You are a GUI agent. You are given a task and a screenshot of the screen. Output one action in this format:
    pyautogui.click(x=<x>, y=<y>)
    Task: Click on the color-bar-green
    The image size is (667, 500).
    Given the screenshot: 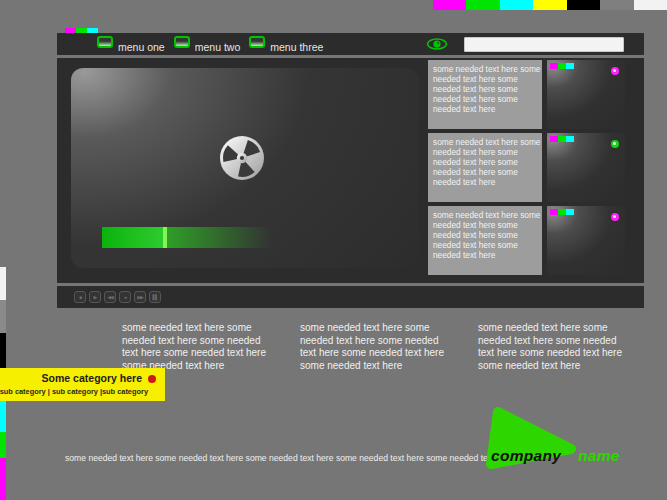 What is the action you would take?
    pyautogui.click(x=482, y=5)
    